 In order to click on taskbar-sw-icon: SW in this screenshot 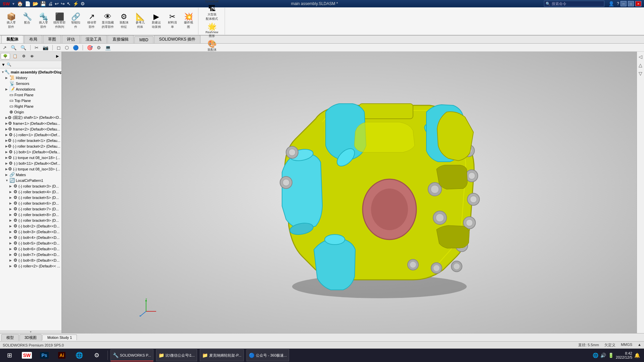, I will do `click(27, 355)`.